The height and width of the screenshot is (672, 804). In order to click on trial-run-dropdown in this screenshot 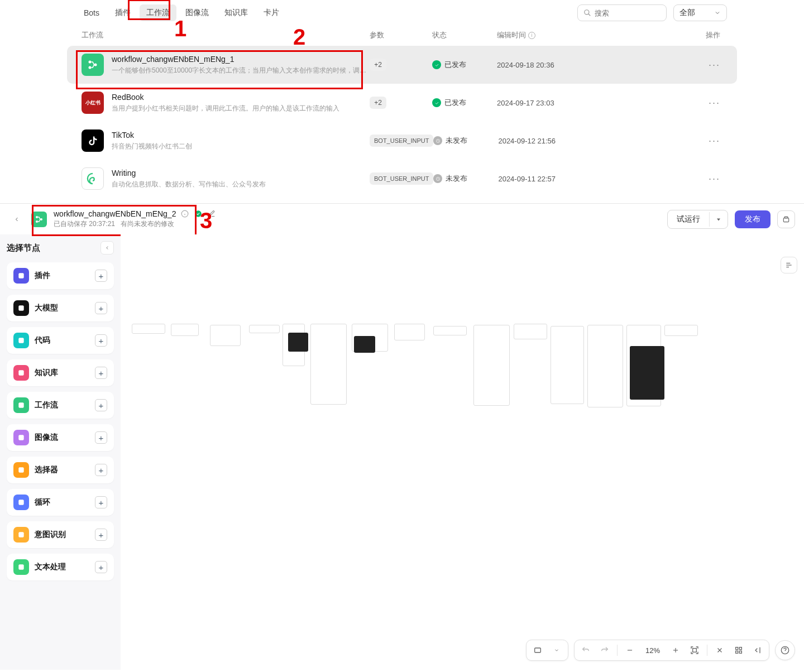, I will do `click(718, 219)`.